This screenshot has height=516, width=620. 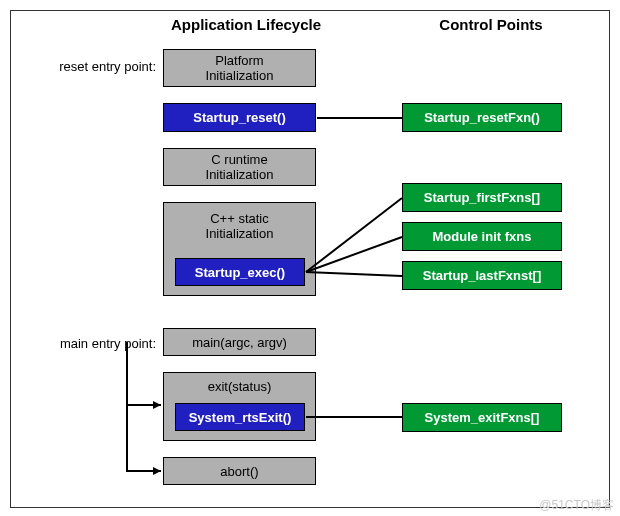 What do you see at coordinates (84, 66) in the screenshot?
I see `label-reset-entry: reset entry point:` at bounding box center [84, 66].